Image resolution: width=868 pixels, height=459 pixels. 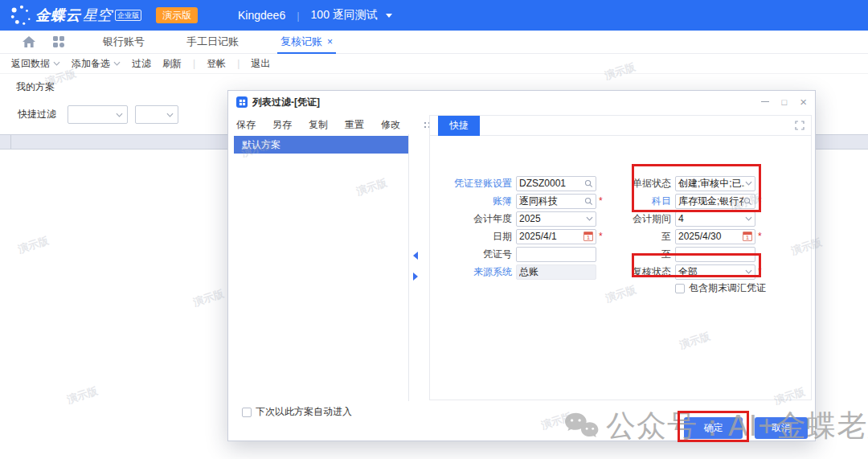 What do you see at coordinates (91, 64) in the screenshot?
I see `menu-label: 添加备选` at bounding box center [91, 64].